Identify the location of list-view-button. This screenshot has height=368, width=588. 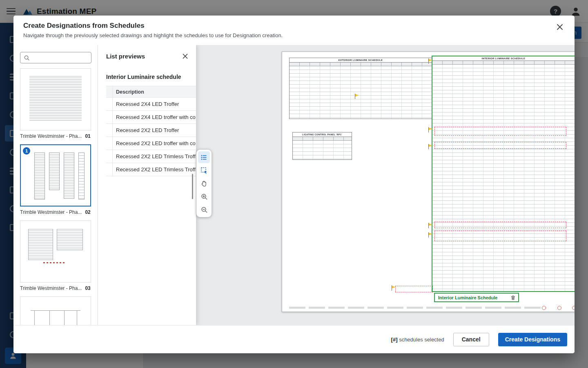
(204, 157).